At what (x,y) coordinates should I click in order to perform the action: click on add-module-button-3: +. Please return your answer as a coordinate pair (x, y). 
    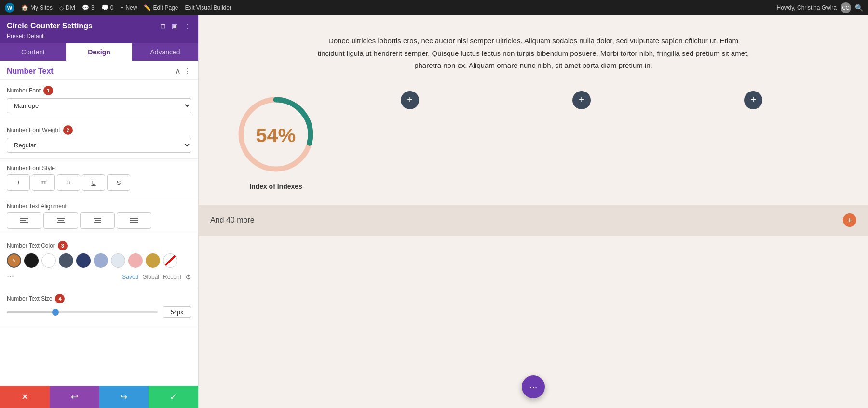
    Looking at the image, I should click on (753, 100).